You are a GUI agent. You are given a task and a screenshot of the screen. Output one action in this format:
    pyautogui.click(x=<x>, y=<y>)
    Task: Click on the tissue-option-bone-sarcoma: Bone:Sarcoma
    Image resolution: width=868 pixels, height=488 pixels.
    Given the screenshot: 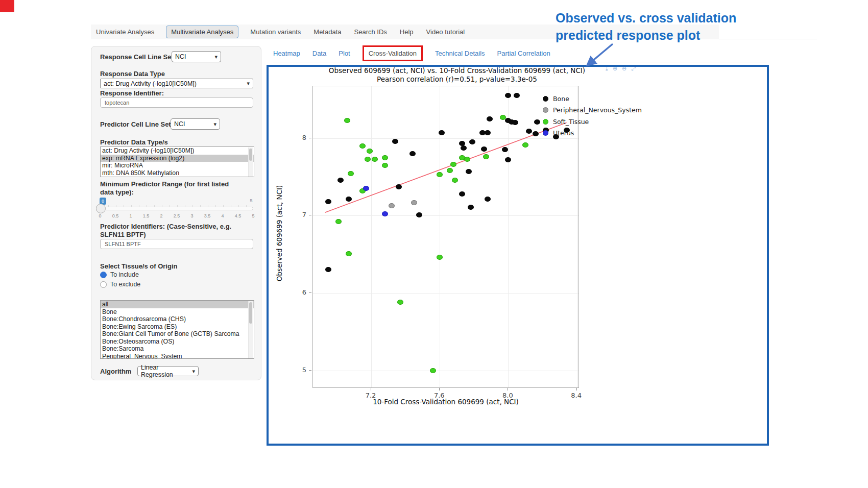 What is the action you would take?
    pyautogui.click(x=177, y=349)
    